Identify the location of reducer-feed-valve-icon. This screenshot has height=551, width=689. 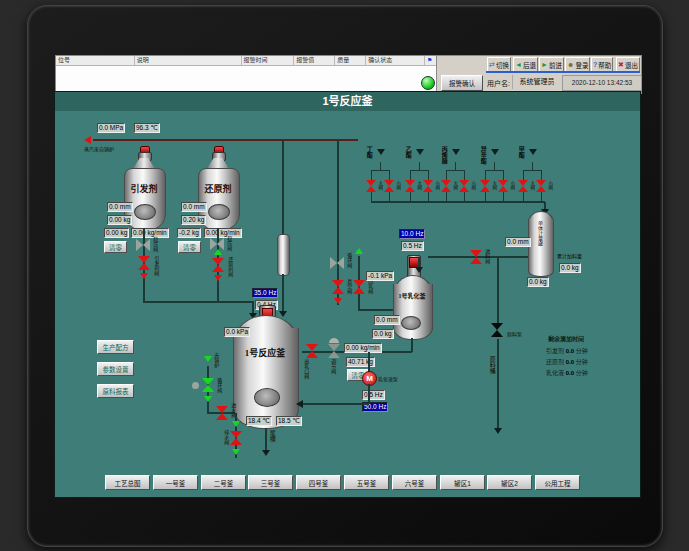
(218, 265).